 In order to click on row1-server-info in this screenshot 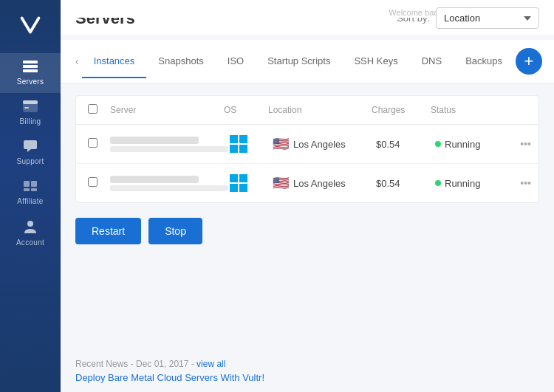, I will do `click(169, 145)`.